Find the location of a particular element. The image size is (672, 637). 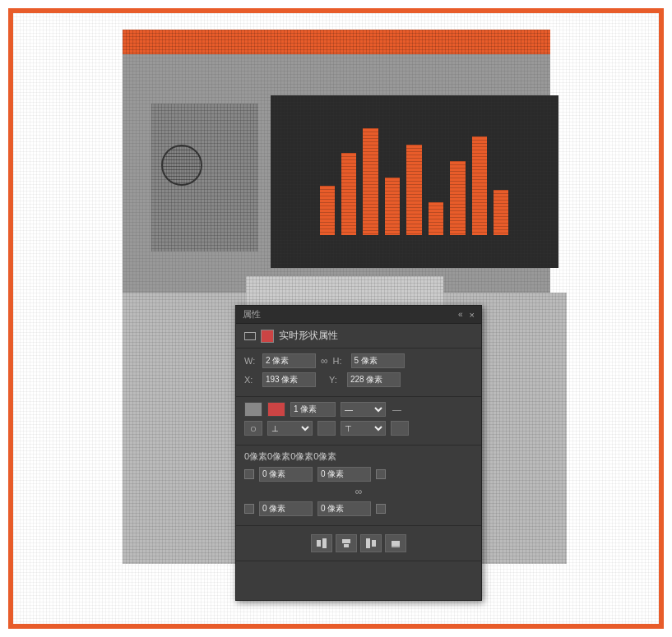

corner-br-checkbox is located at coordinates (381, 509).